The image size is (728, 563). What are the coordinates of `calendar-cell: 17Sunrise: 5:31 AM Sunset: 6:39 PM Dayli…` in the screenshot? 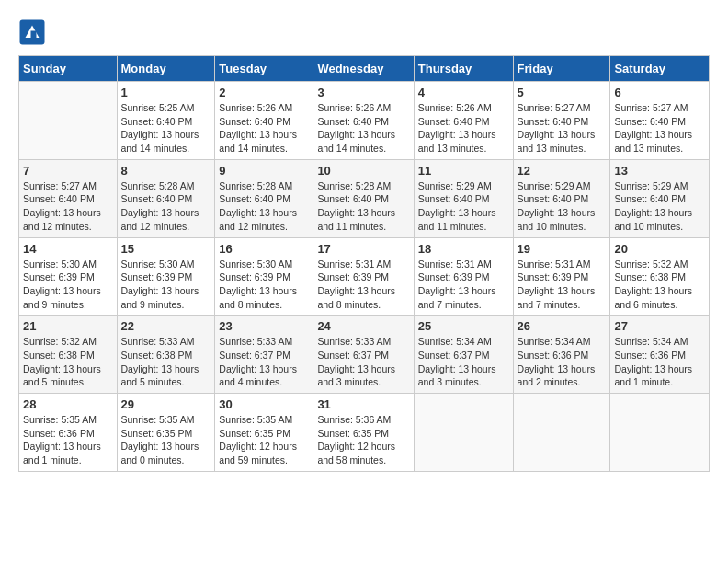 It's located at (364, 276).